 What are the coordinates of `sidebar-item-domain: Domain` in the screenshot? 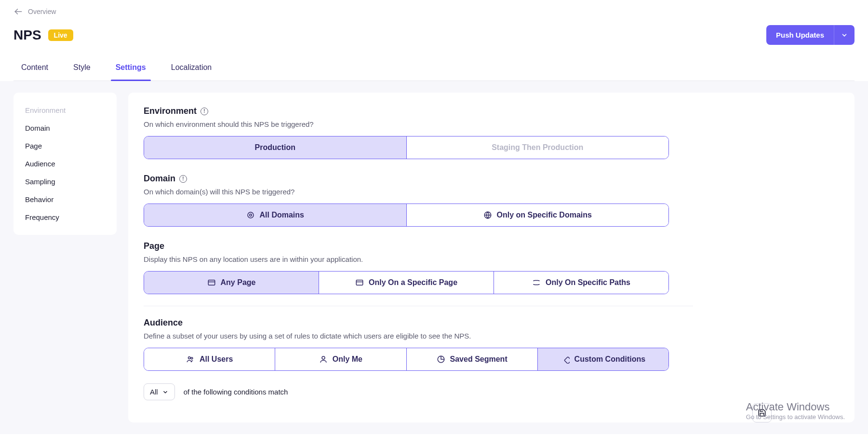 It's located at (65, 128).